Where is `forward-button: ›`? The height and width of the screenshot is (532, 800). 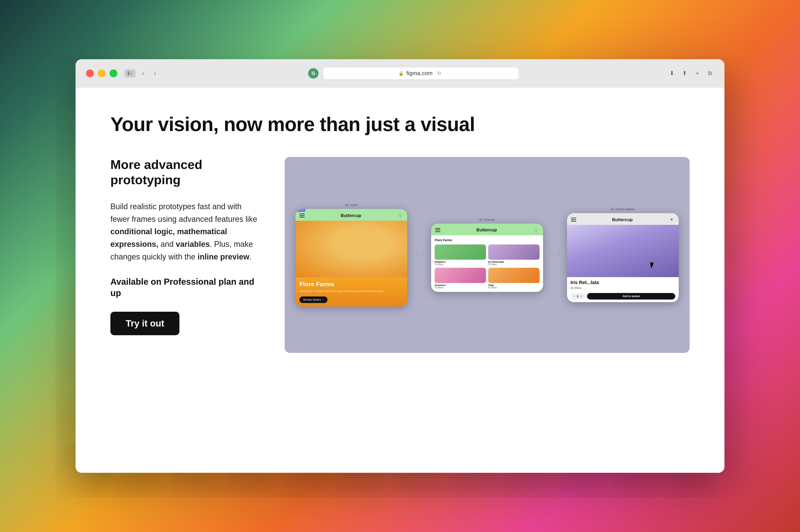
forward-button: › is located at coordinates (155, 73).